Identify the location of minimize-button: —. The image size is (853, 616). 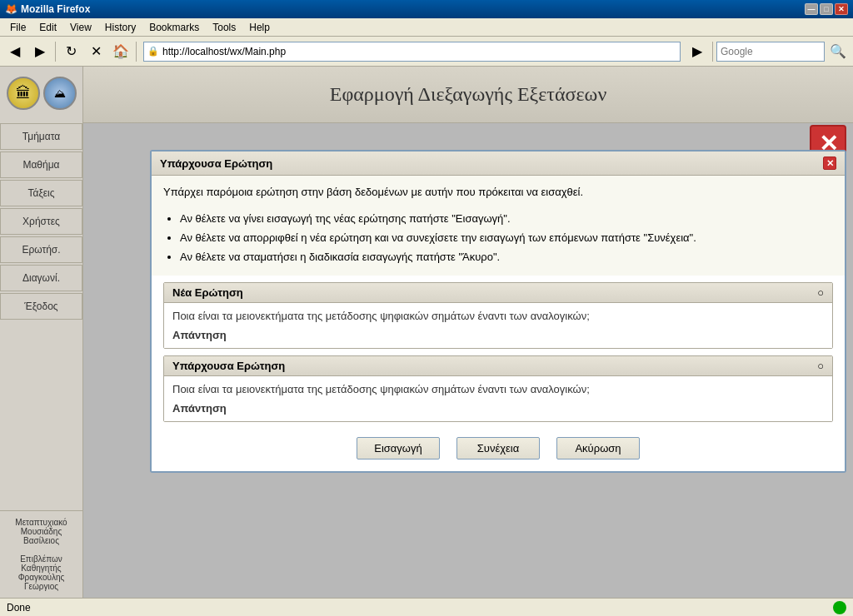
(811, 9).